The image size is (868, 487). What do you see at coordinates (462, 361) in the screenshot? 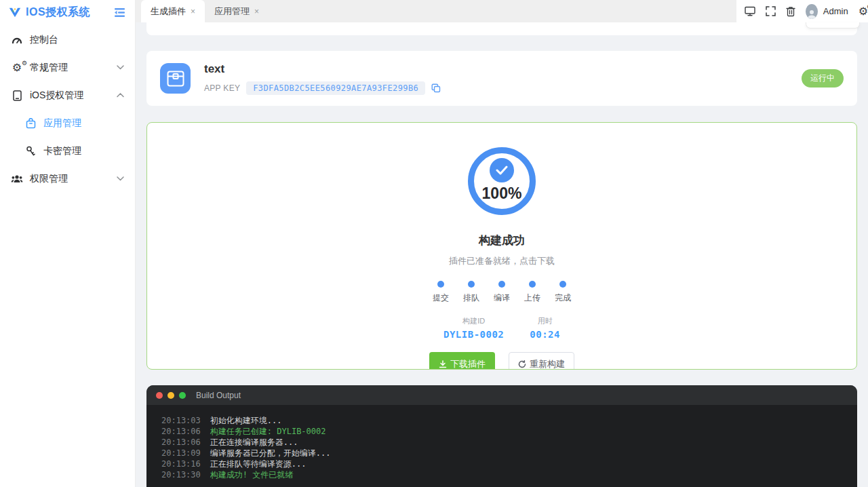
I see `download-plugin-button: 下载插件` at bounding box center [462, 361].